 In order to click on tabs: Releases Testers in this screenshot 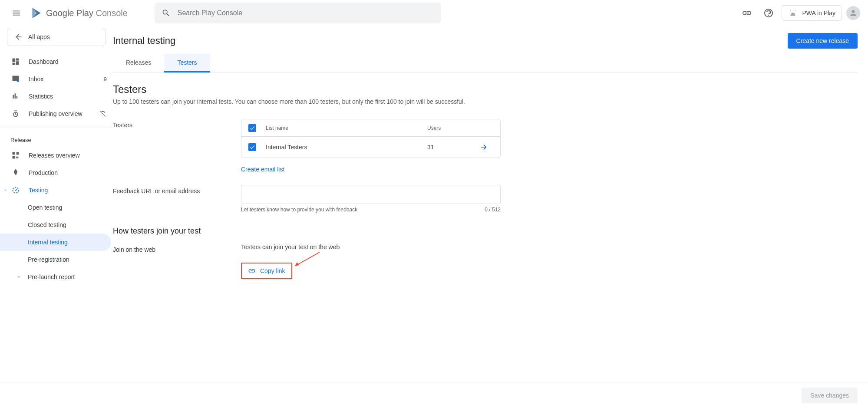, I will do `click(485, 63)`.